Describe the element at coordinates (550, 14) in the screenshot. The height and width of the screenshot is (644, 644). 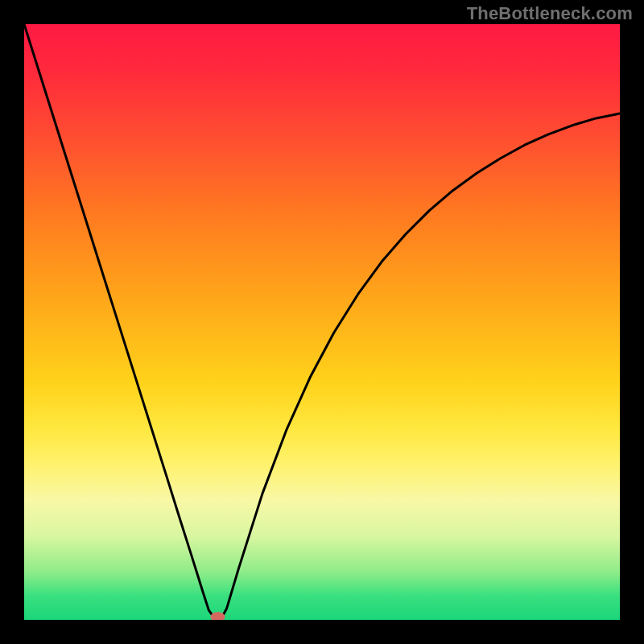
I see `watermark-text: TheBottleneck.com` at that location.